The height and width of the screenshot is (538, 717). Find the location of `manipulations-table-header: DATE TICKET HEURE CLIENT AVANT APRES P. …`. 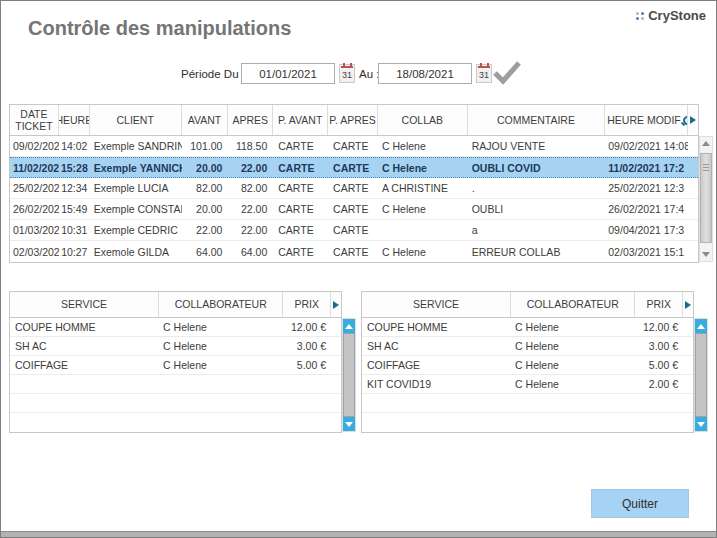

manipulations-table-header: DATE TICKET HEURE CLIENT AVANT APRES P. … is located at coordinates (354, 120).